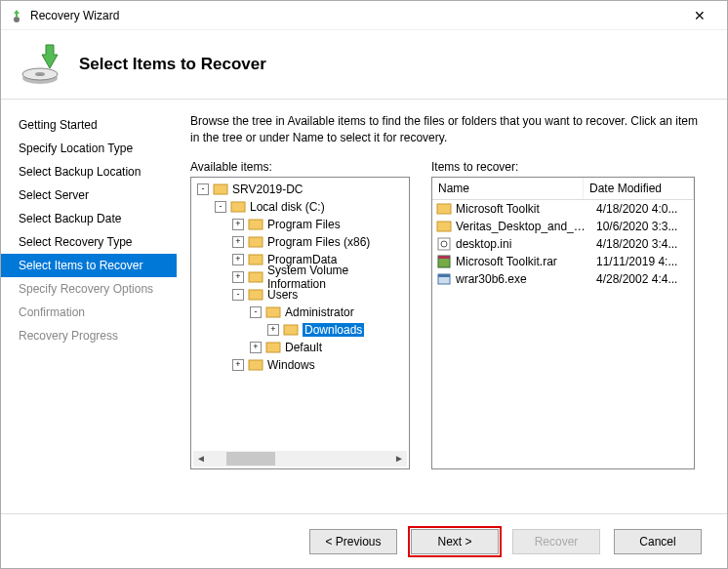 This screenshot has height=569, width=728. I want to click on tree-node-label: SRV2019-DC, so click(267, 189).